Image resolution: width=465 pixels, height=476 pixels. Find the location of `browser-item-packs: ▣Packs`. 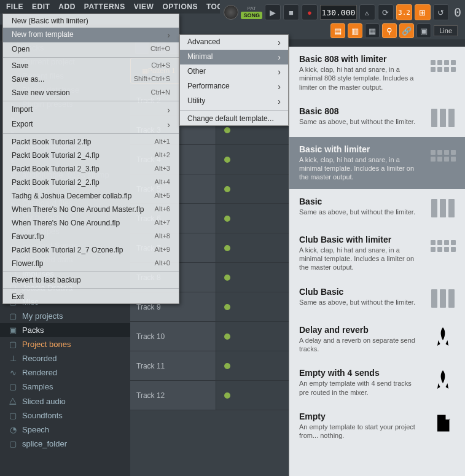

browser-item-packs: ▣Packs is located at coordinates (65, 330).